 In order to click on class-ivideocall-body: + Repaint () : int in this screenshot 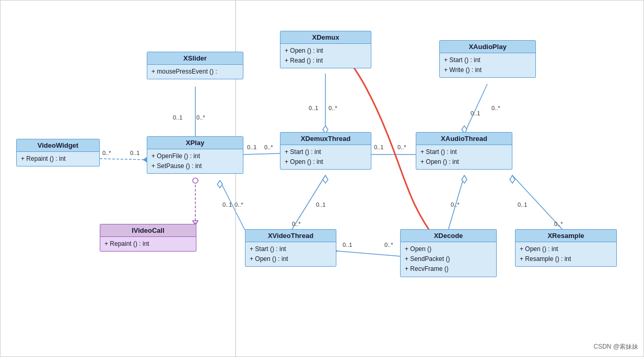, I will do `click(148, 244)`.